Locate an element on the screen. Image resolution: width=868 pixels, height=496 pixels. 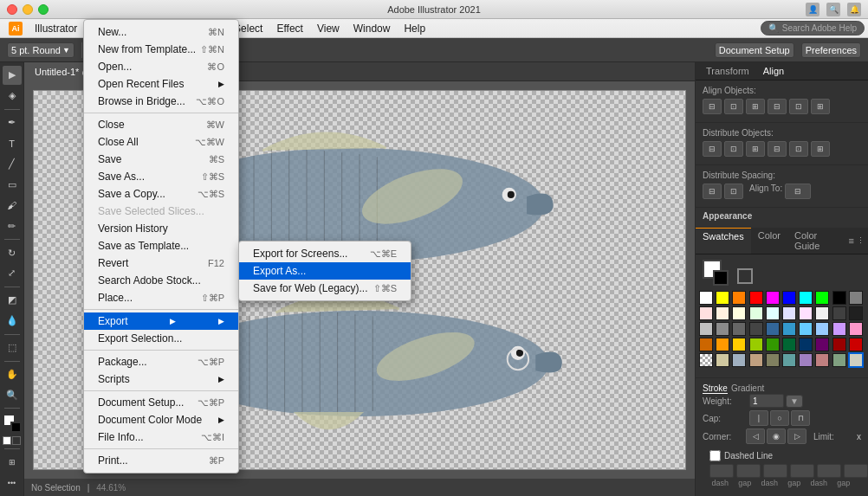
distribute-left-btn: ⊟ is located at coordinates (712, 149).